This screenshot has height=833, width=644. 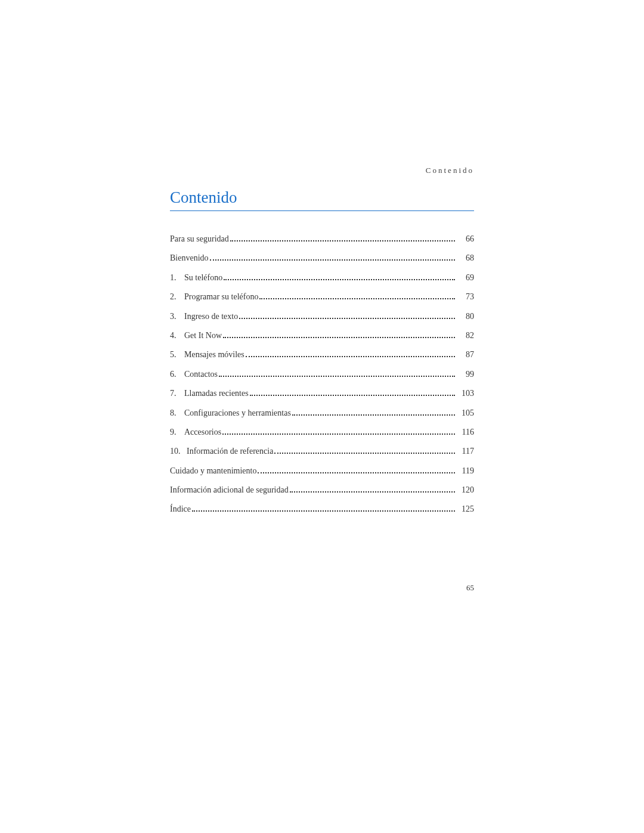 What do you see at coordinates (211, 317) in the screenshot?
I see `toc-entry-label: Ingreso de texto` at bounding box center [211, 317].